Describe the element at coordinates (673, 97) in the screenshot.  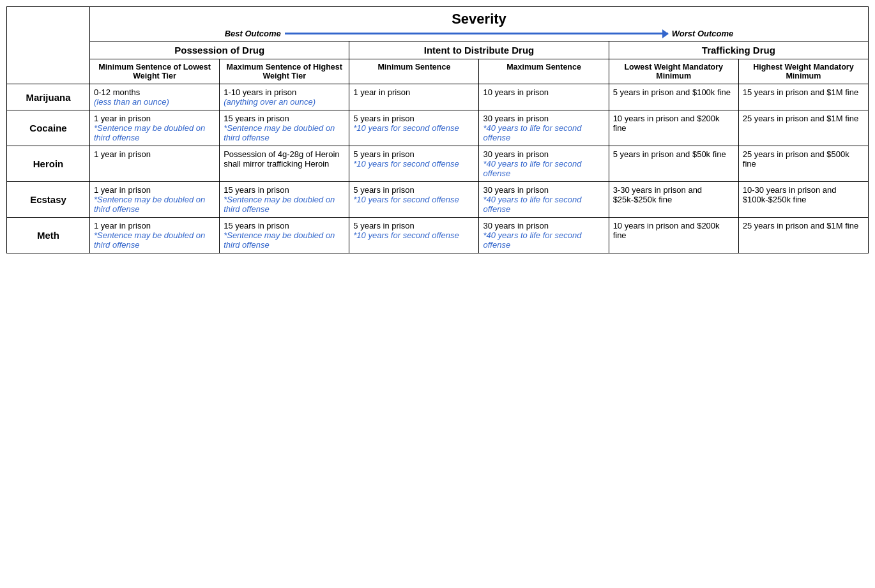
I see `cell-0-4: 5 years in prison and $100k fine` at that location.